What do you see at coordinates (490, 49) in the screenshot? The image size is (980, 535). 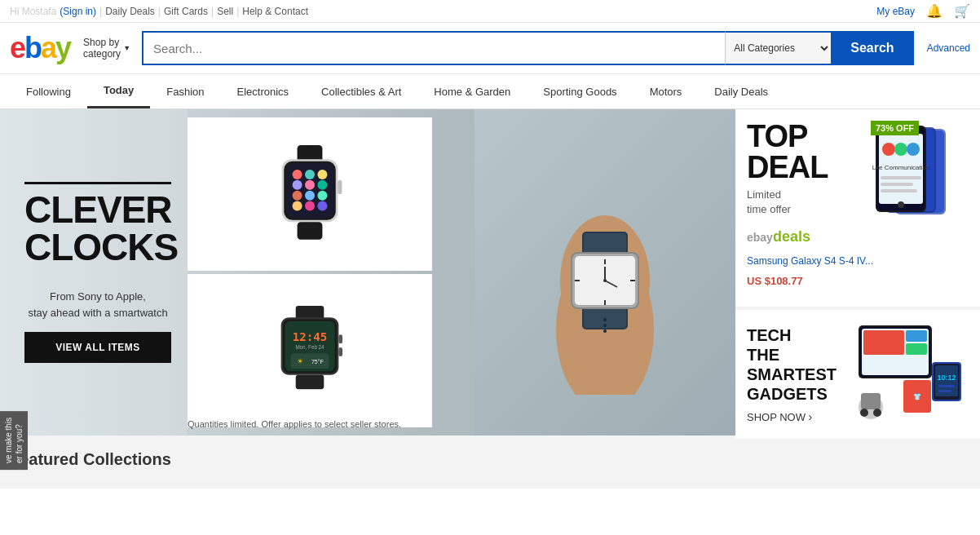 I see `header: ebay Shop bycategory ▼ All Categories Se…` at bounding box center [490, 49].